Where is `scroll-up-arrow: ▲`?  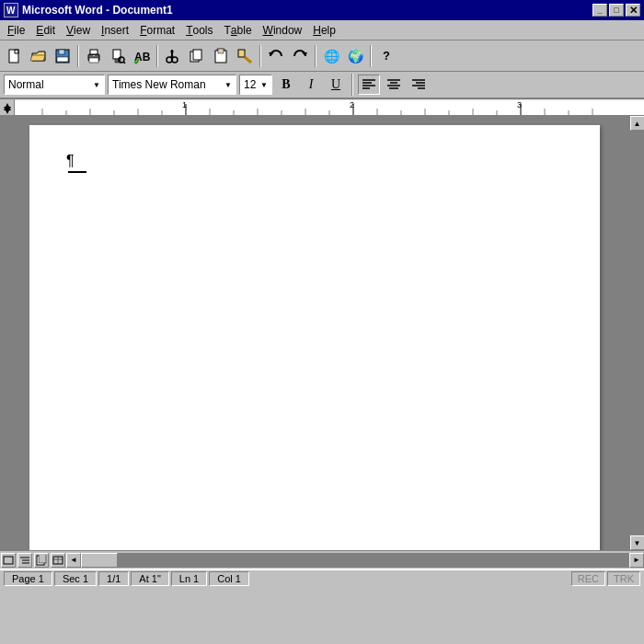 scroll-up-arrow: ▲ is located at coordinates (638, 123).